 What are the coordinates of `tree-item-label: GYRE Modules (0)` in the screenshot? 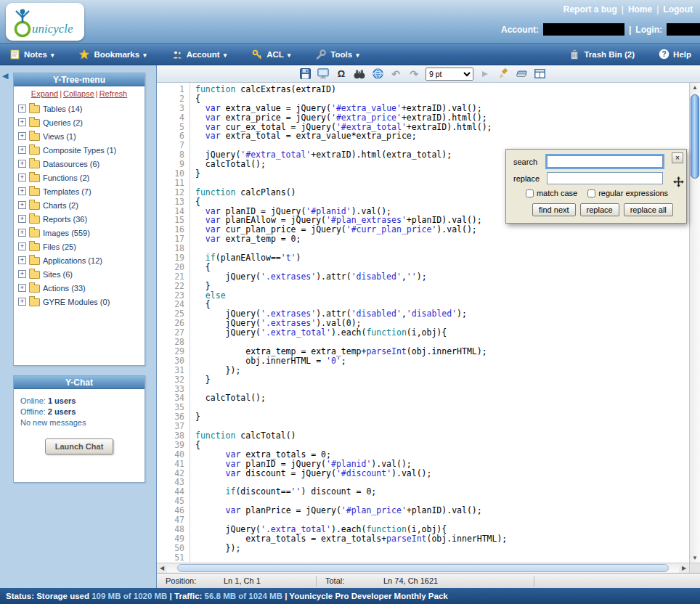 It's located at (76, 302).